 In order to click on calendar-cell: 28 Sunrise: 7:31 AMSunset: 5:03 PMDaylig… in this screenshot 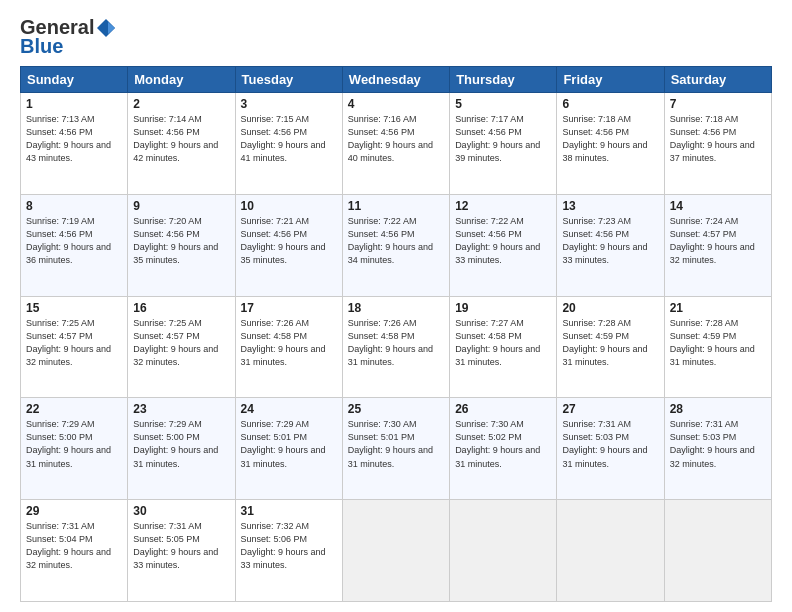, I will do `click(718, 449)`.